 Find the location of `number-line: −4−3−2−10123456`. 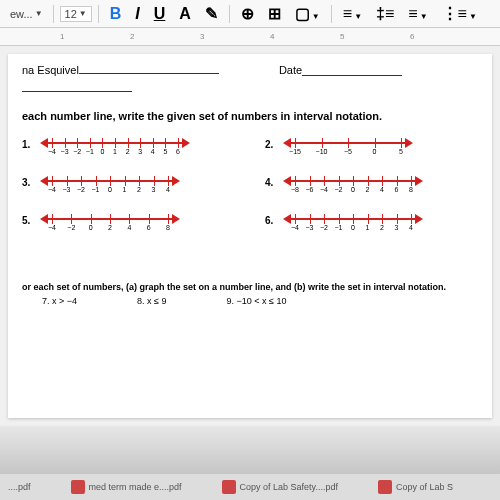

number-line: −4−3−2−10123456 is located at coordinates (115, 144).